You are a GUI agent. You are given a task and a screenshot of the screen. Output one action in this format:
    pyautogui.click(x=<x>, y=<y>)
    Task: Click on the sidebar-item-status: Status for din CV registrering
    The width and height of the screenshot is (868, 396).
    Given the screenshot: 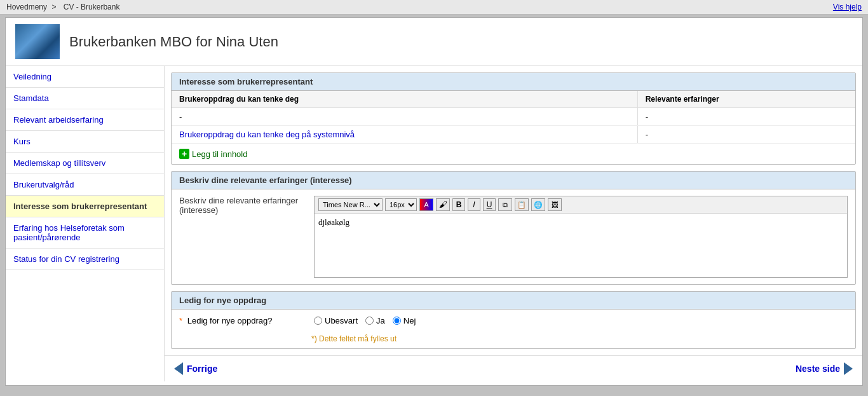 What is the action you would take?
    pyautogui.click(x=85, y=259)
    